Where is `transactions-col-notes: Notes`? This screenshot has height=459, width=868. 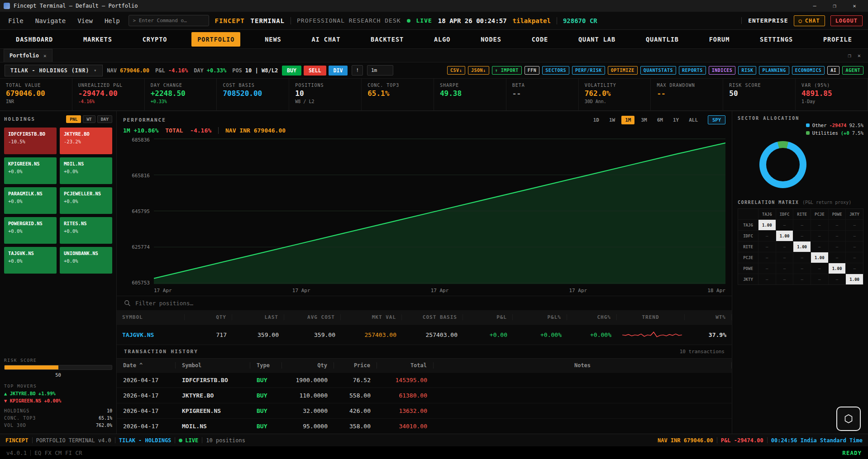 transactions-col-notes: Notes is located at coordinates (583, 365).